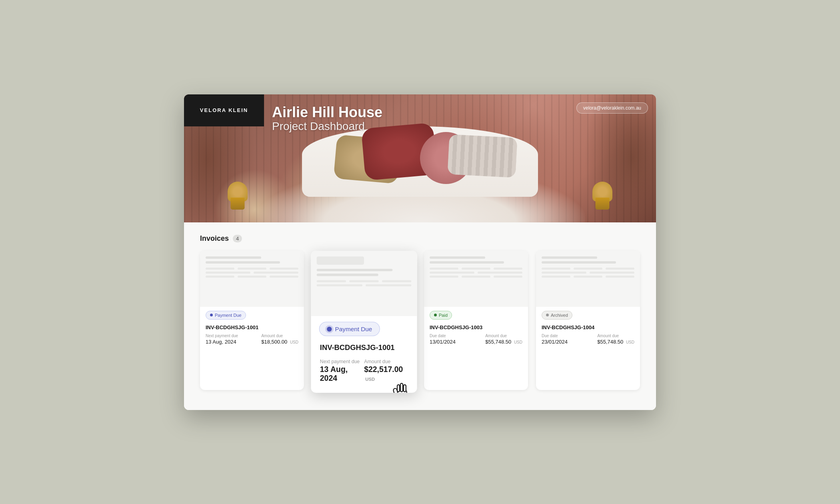  Describe the element at coordinates (364, 326) in the screenshot. I see `card-status-bar-expanded: Payment Due` at that location.